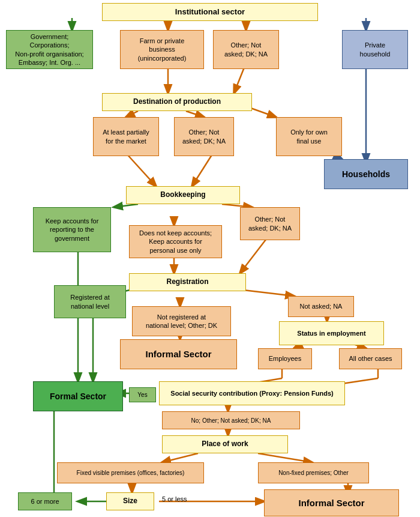 The height and width of the screenshot is (517, 420). What do you see at coordinates (177, 102) in the screenshot?
I see `destination-box: Destination of production` at bounding box center [177, 102].